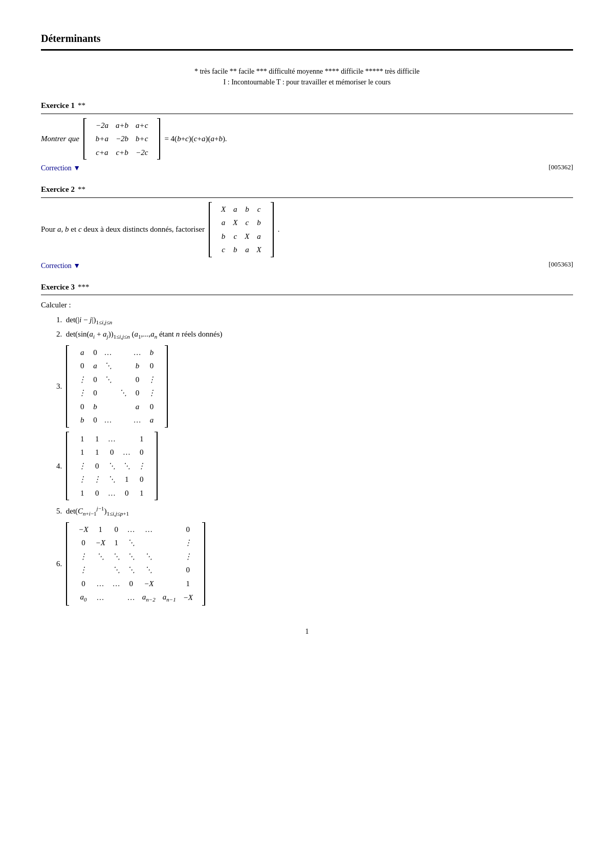 This screenshot has width=614, height=868. Describe the element at coordinates (195, 139) in the screenshot. I see `ex1-result: = 4(b+c)(c+a)(a+b).` at that location.